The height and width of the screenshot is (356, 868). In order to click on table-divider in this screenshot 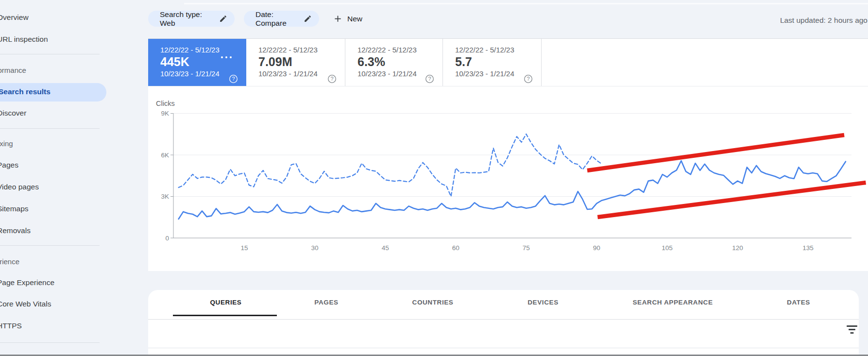, I will do `click(503, 348)`.